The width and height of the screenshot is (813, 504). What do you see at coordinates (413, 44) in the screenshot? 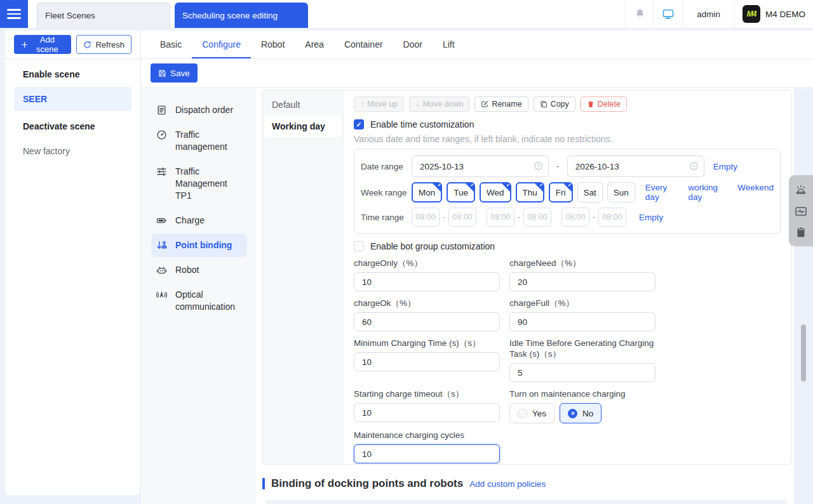
I see `tab-door: Door` at bounding box center [413, 44].